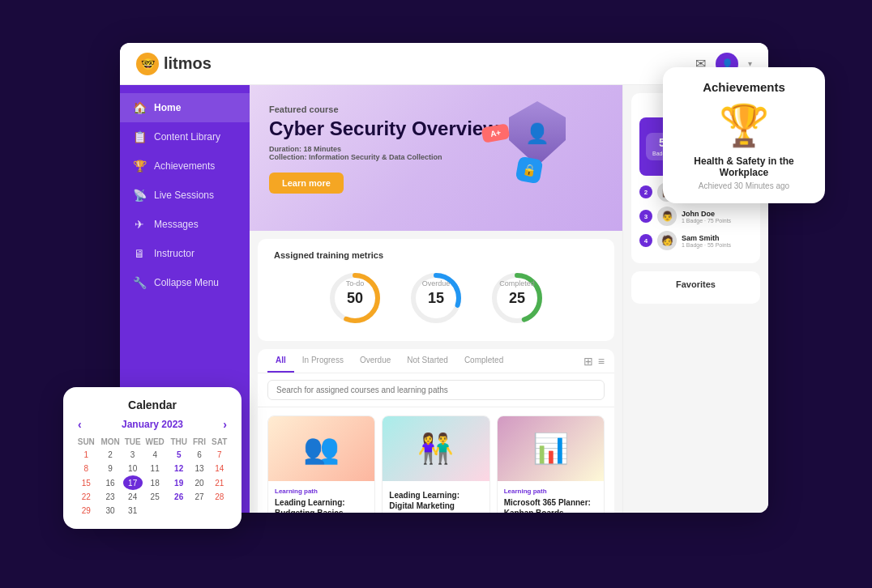 This screenshot has width=872, height=588. What do you see at coordinates (744, 126) in the screenshot?
I see `trophy-icon: 🏆` at bounding box center [744, 126].